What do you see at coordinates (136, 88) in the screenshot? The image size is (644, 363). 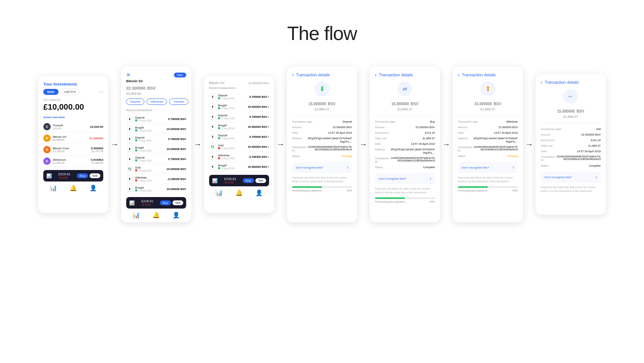 I see `amount-value: 22.300000` at bounding box center [136, 88].